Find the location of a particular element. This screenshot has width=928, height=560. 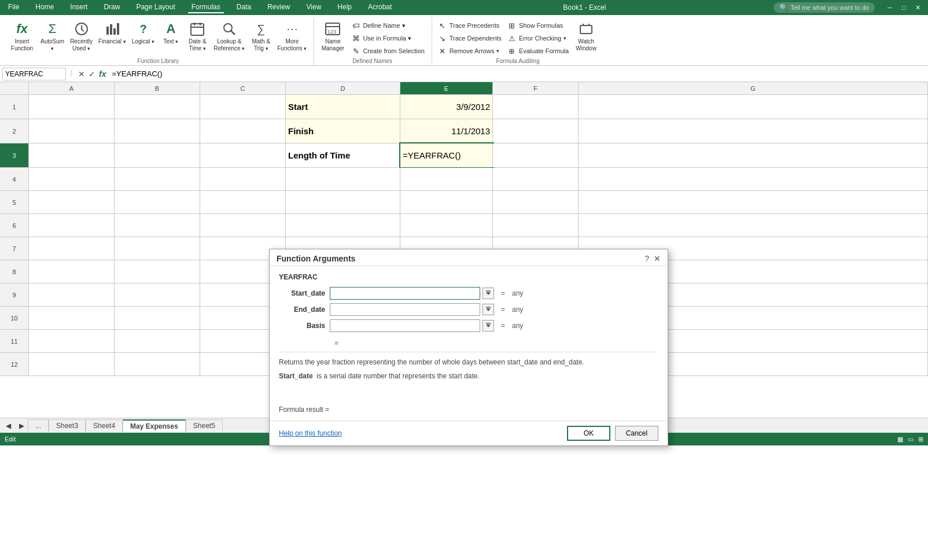

menu-review: Review is located at coordinates (279, 8).